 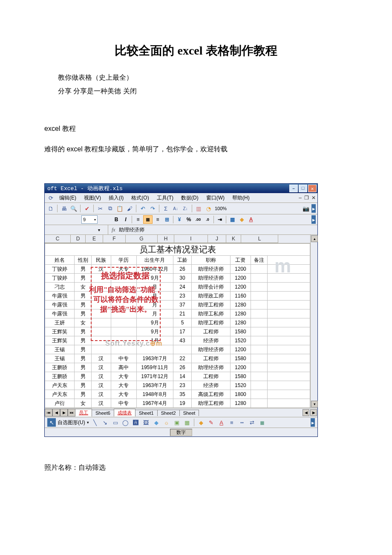 What do you see at coordinates (190, 198) in the screenshot?
I see `menu-data: 数据(D)` at bounding box center [190, 198].